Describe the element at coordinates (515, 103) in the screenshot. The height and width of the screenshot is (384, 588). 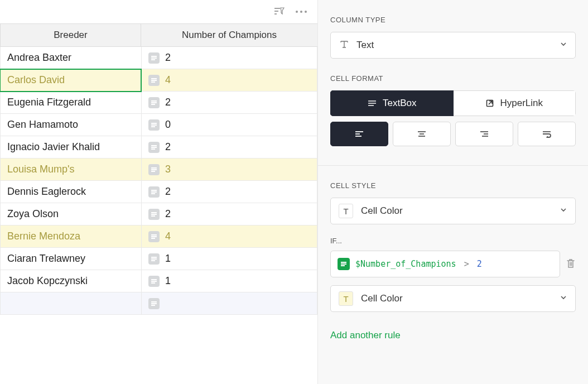
I see `format-hyperlink-button: HyperLink` at that location.